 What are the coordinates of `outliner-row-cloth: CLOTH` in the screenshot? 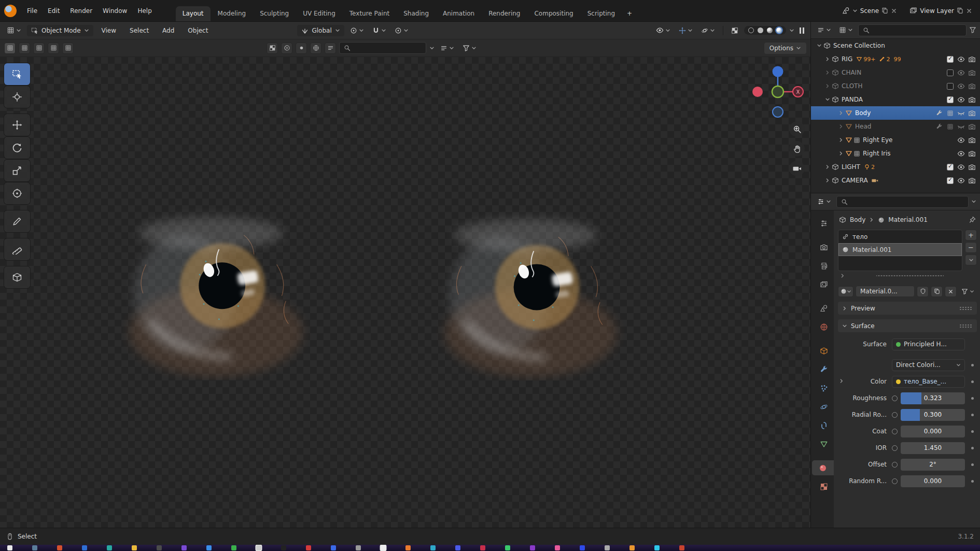 It's located at (895, 86).